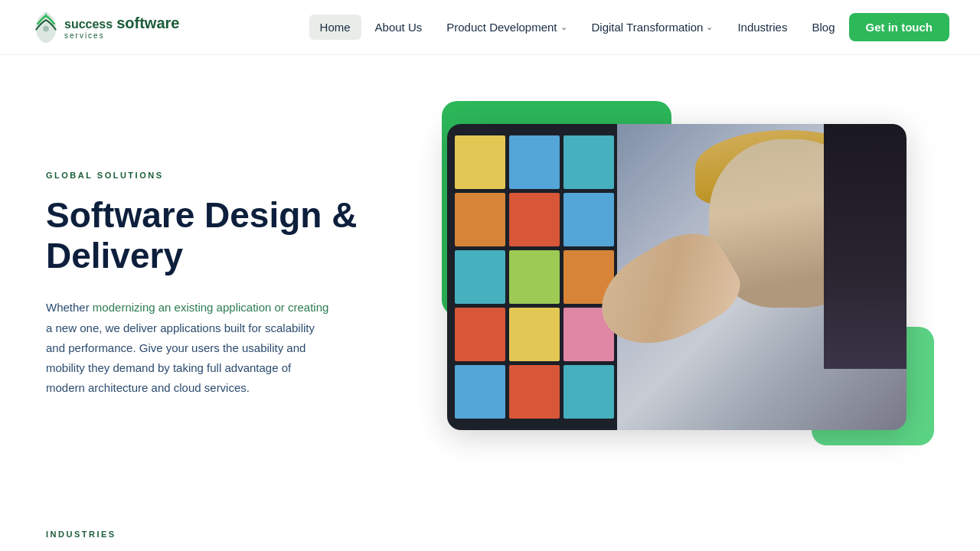 The width and height of the screenshot is (980, 551). Describe the element at coordinates (490, 28) in the screenshot. I see `navbar: success software services Home About Us …` at that location.